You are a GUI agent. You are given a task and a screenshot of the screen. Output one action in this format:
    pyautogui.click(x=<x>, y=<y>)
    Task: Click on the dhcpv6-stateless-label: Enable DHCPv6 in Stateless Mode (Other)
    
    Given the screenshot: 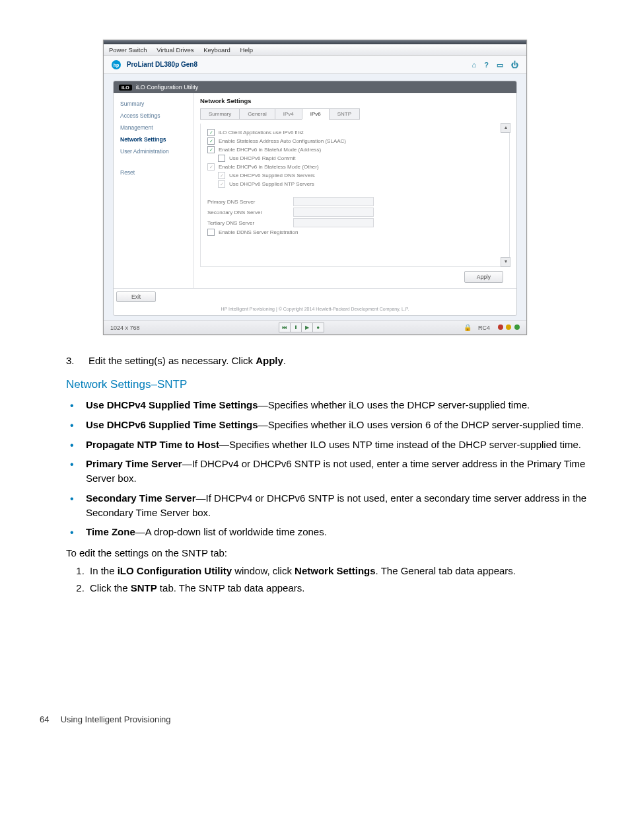 What is the action you would take?
    pyautogui.click(x=269, y=167)
    